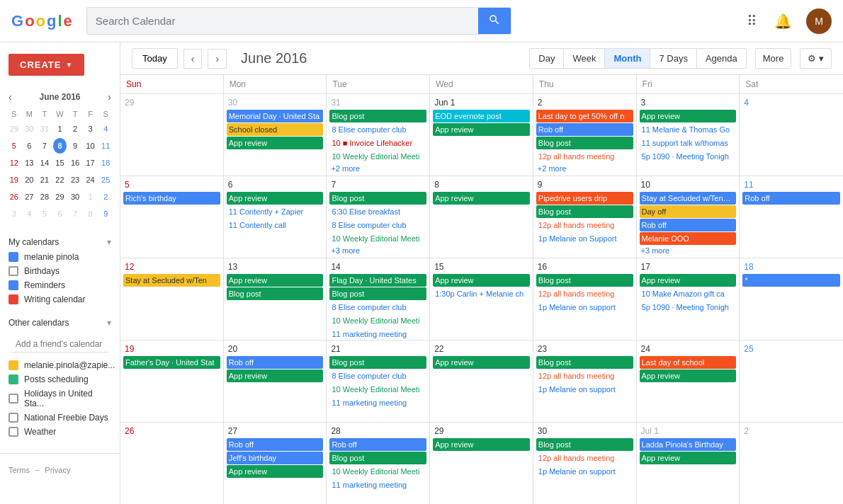 Image resolution: width=843 pixels, height=504 pixels. What do you see at coordinates (689, 307) in the screenshot?
I see `calendar-event: 5p 1090 · Meeting Tonigh` at bounding box center [689, 307].